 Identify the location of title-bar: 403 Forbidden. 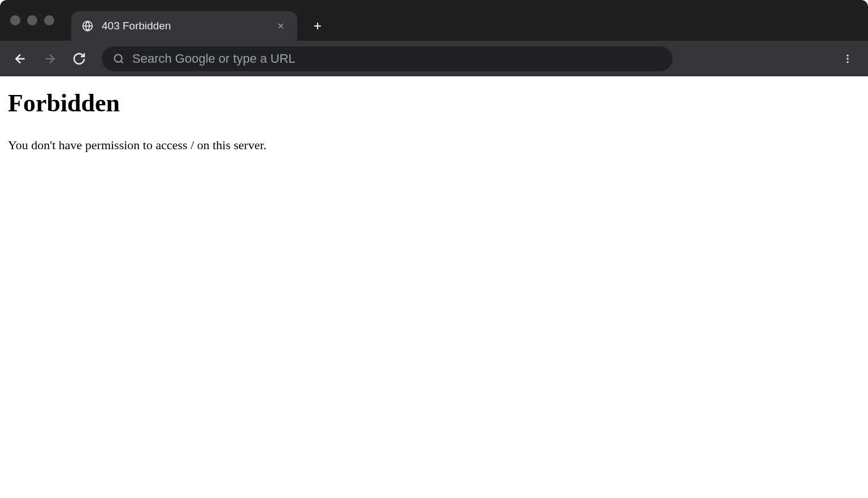
(434, 20).